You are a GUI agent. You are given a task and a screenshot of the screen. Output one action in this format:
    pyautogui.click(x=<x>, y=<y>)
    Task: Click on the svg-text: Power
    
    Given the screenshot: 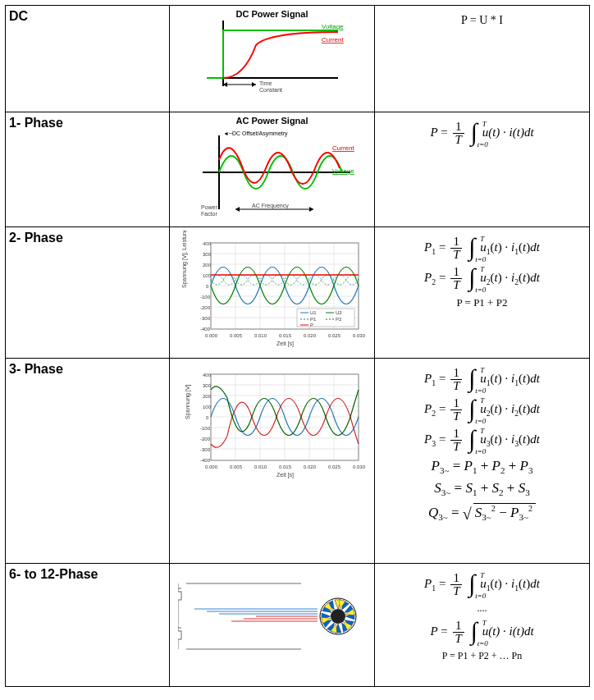 What is the action you would take?
    pyautogui.click(x=210, y=207)
    